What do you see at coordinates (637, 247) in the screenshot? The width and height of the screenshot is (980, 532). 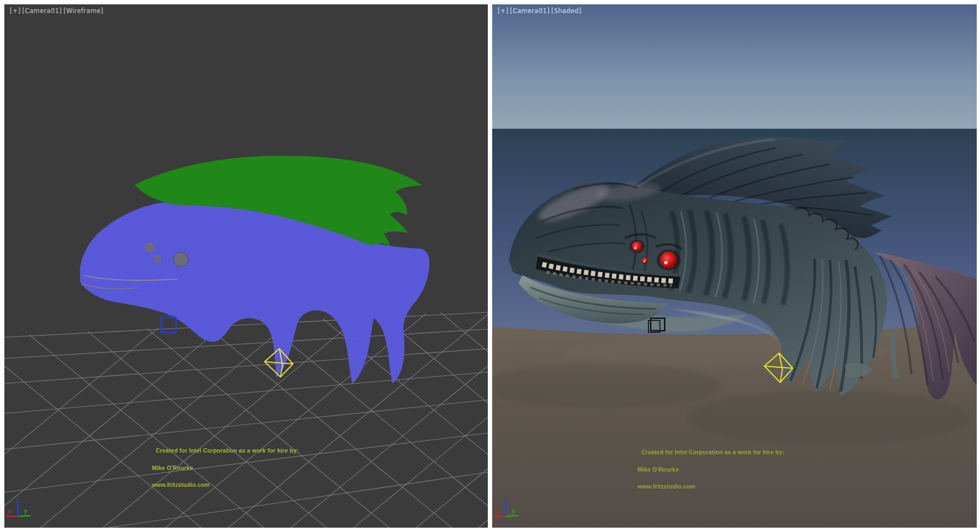 I see `red-eye-medium` at bounding box center [637, 247].